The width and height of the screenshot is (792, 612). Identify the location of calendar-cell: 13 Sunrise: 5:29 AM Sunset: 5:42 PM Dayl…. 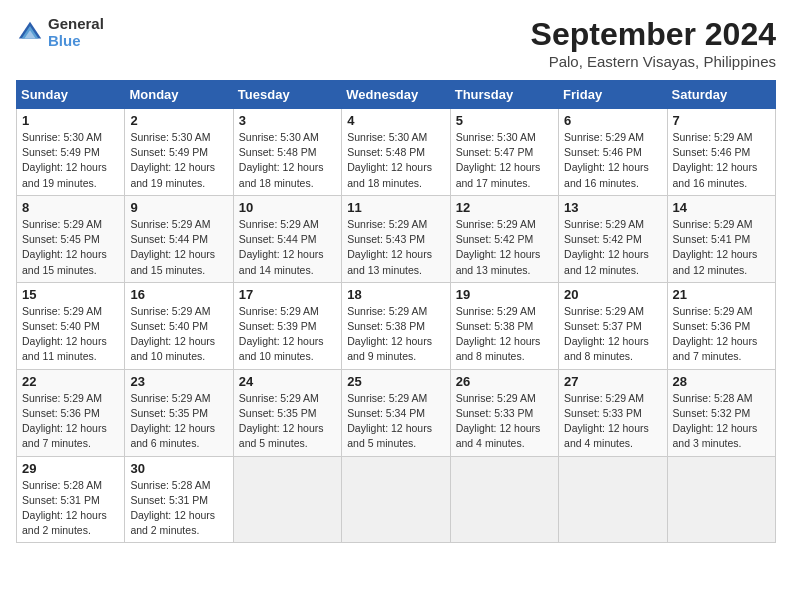
(613, 238).